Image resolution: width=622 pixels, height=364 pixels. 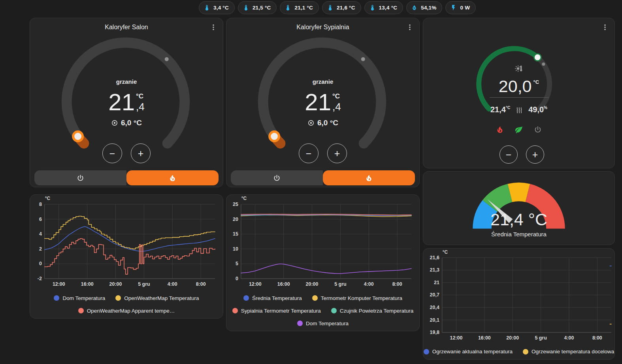 I want to click on flash-icon, so click(x=454, y=8).